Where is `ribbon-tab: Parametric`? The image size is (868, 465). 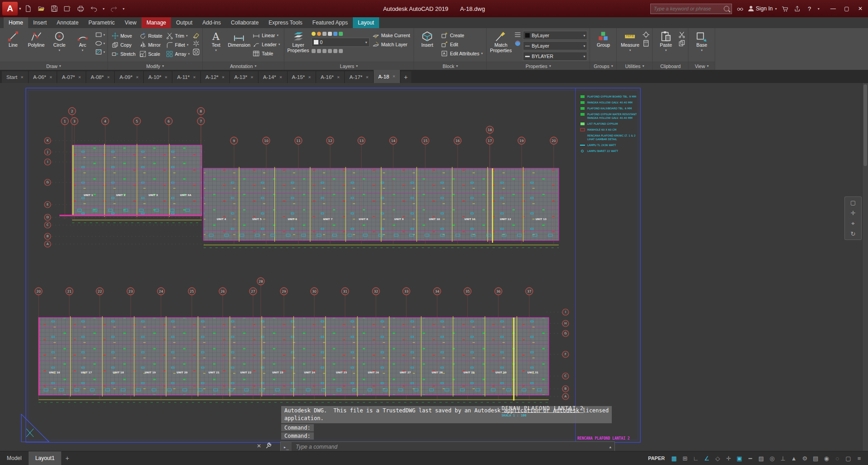 ribbon-tab: Parametric is located at coordinates (102, 23).